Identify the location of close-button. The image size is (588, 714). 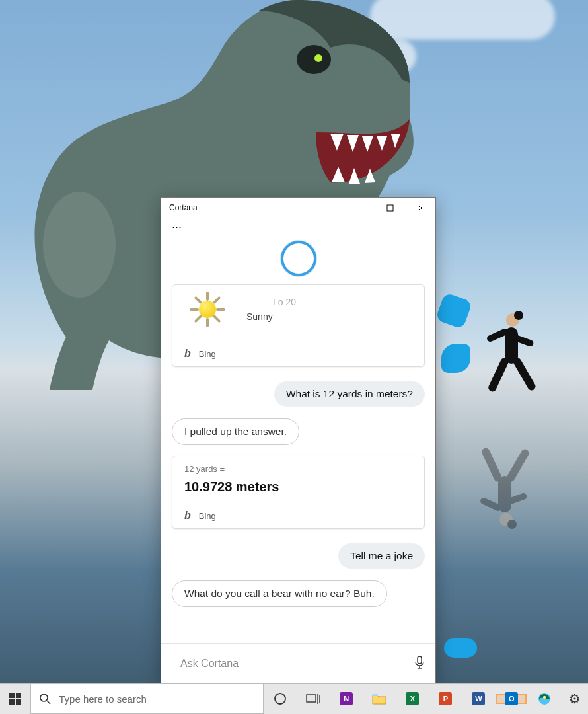
(420, 208).